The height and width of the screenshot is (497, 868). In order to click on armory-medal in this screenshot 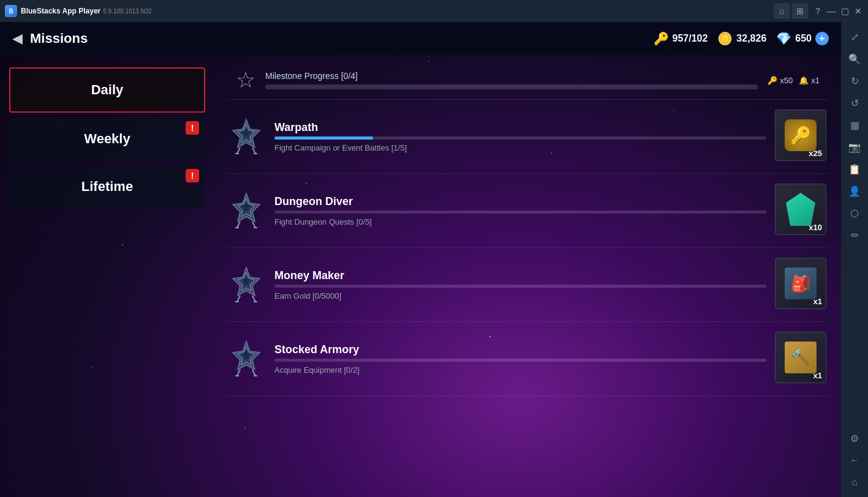, I will do `click(246, 359)`.